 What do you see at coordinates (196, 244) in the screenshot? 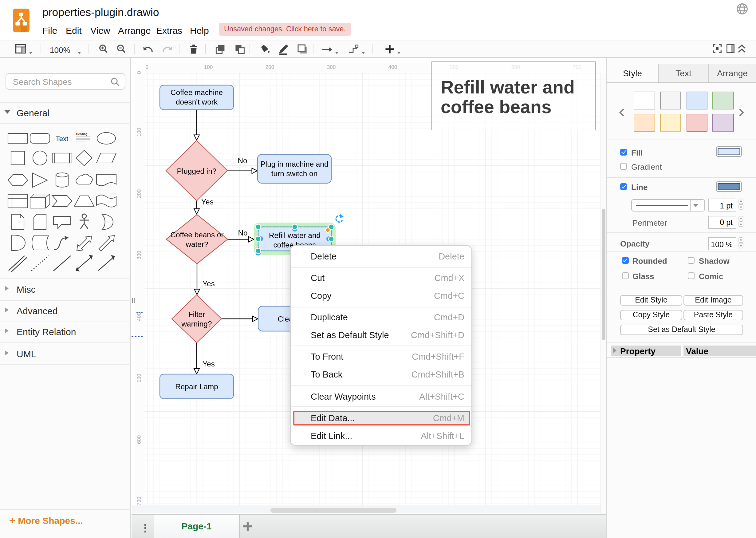
I see `svg-text: water?` at bounding box center [196, 244].